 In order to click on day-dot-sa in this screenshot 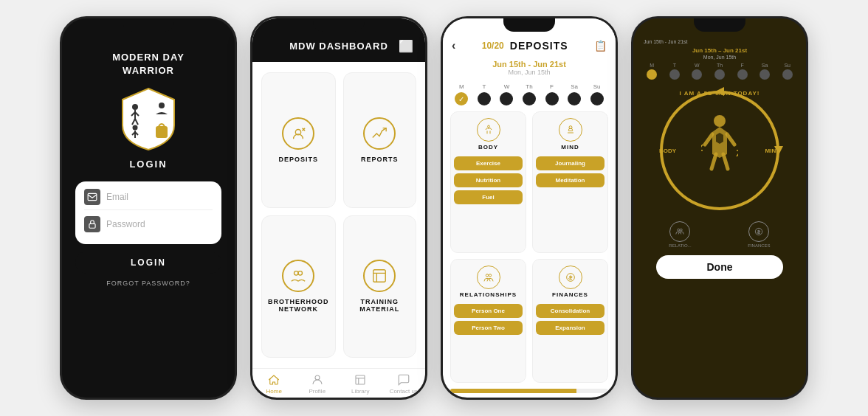, I will do `click(574, 99)`.